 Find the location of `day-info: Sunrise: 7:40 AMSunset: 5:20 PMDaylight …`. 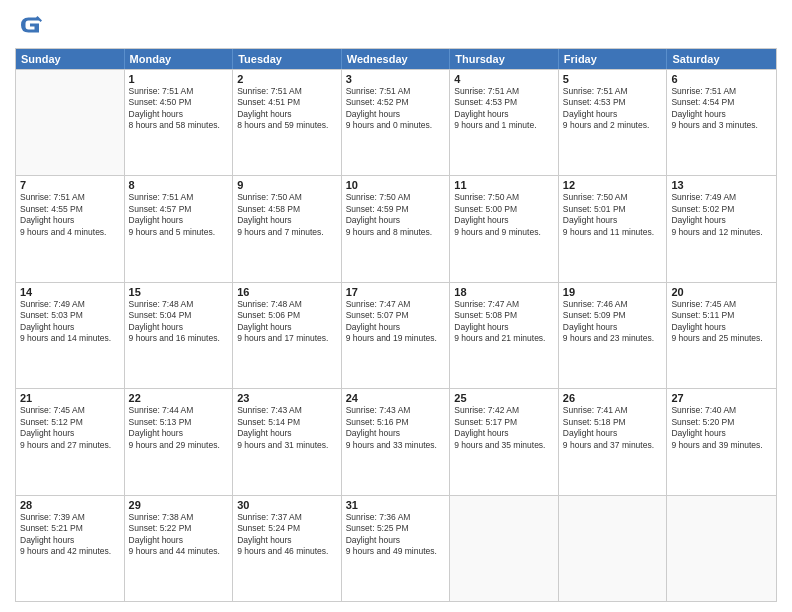

day-info: Sunrise: 7:40 AMSunset: 5:20 PMDaylight … is located at coordinates (722, 428).